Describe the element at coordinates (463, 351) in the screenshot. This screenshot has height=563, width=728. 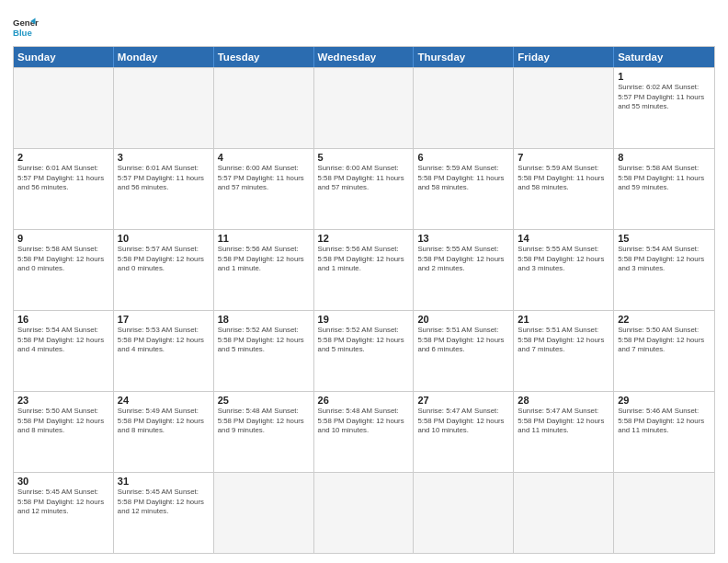
I see `day-cell-20: 20Sunrise: 5:51 AM Sunset: 5:58 PM Dayli…` at that location.